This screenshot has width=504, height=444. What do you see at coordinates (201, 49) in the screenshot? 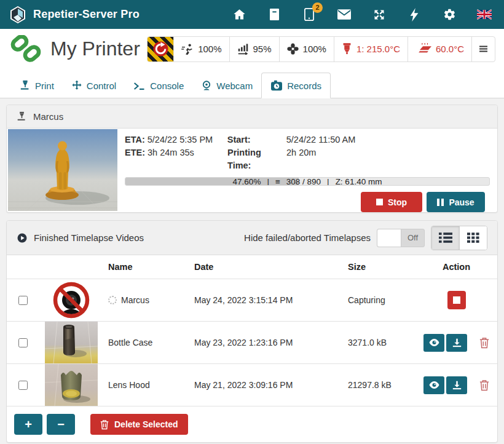
I see `speed-multiplier-button: 100%` at bounding box center [201, 49].